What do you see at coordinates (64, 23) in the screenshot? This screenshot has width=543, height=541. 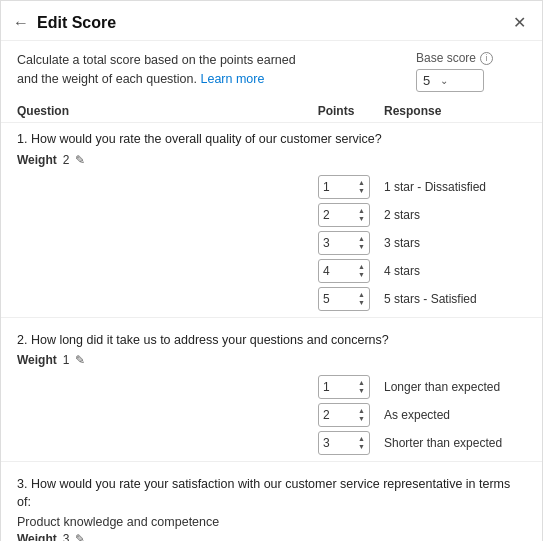 I see `header-left: ← Edit Score` at bounding box center [64, 23].